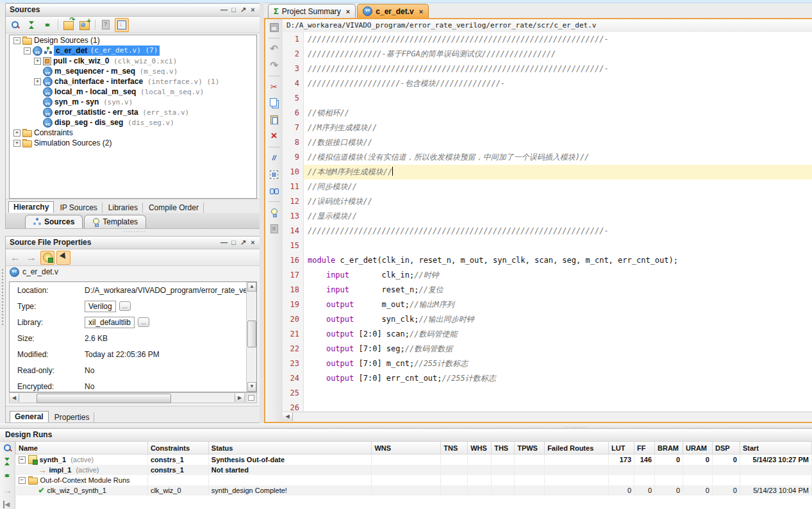 The image size is (812, 509). Describe the element at coordinates (224, 10) in the screenshot. I see `minimize-icon: —` at that location.